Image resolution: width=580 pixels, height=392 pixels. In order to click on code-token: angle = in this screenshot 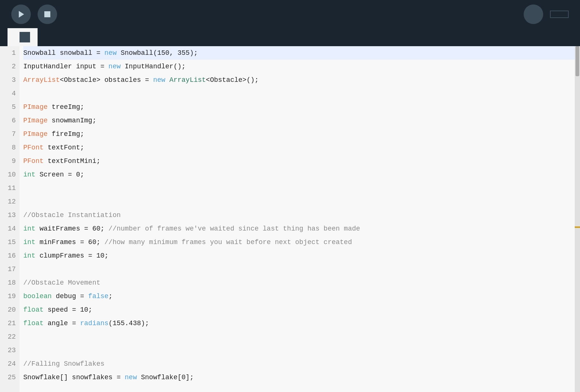, I will do `click(62, 323)`.